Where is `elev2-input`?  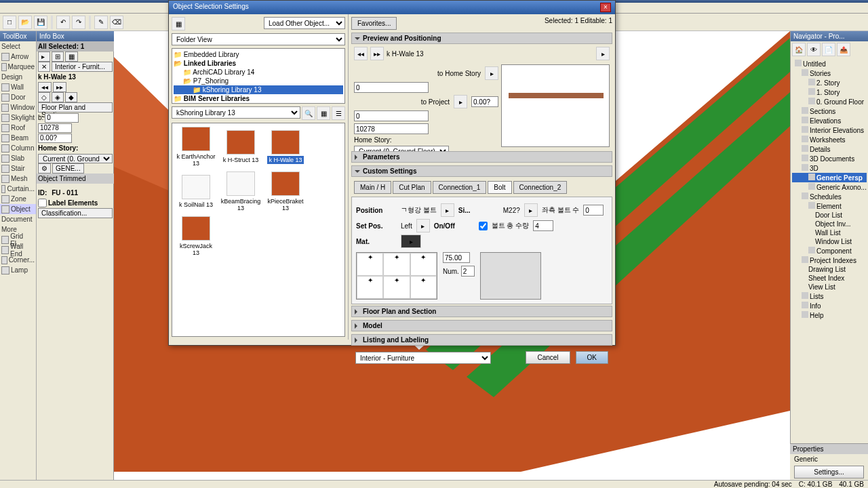
elev2-input is located at coordinates (391, 116).